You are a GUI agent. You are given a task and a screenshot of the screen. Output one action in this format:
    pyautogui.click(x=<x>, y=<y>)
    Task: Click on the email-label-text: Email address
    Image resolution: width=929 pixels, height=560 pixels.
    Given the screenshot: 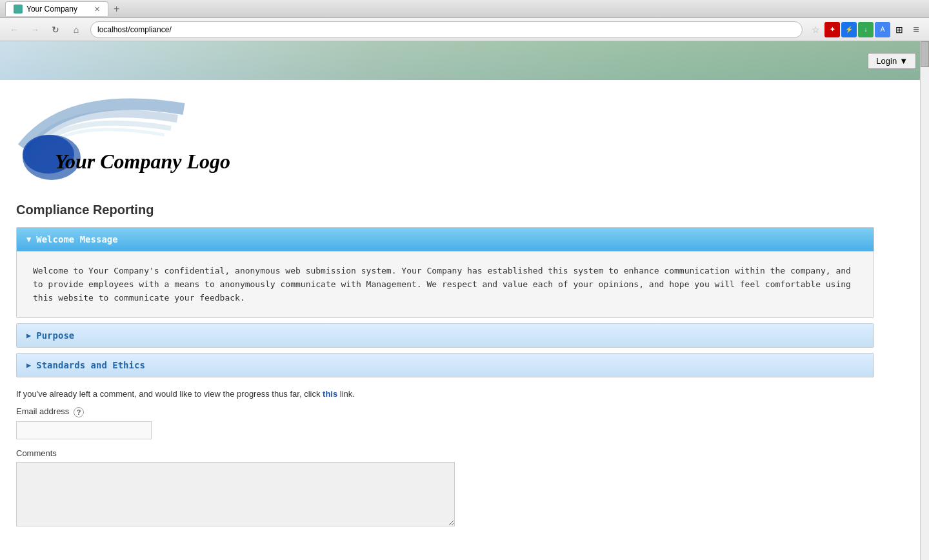 What is the action you would take?
    pyautogui.click(x=43, y=412)
    